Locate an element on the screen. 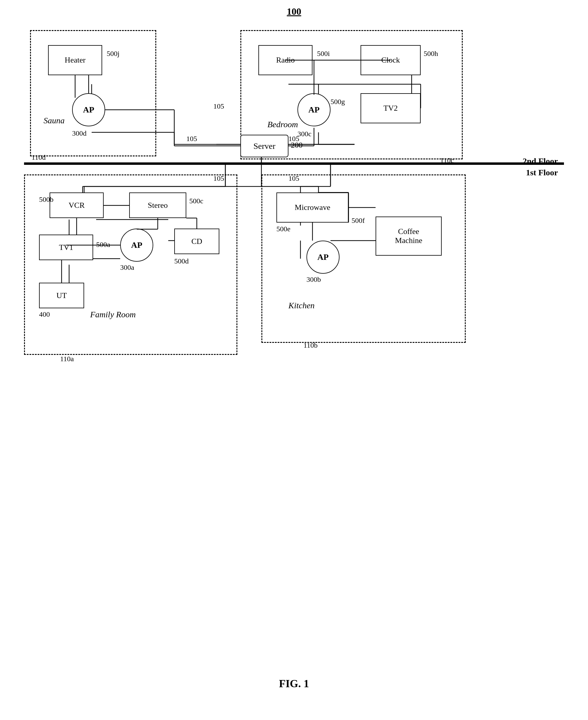 This screenshot has width=588, height=720. coffee-machine-device: CoffeeMachine is located at coordinates (408, 236).